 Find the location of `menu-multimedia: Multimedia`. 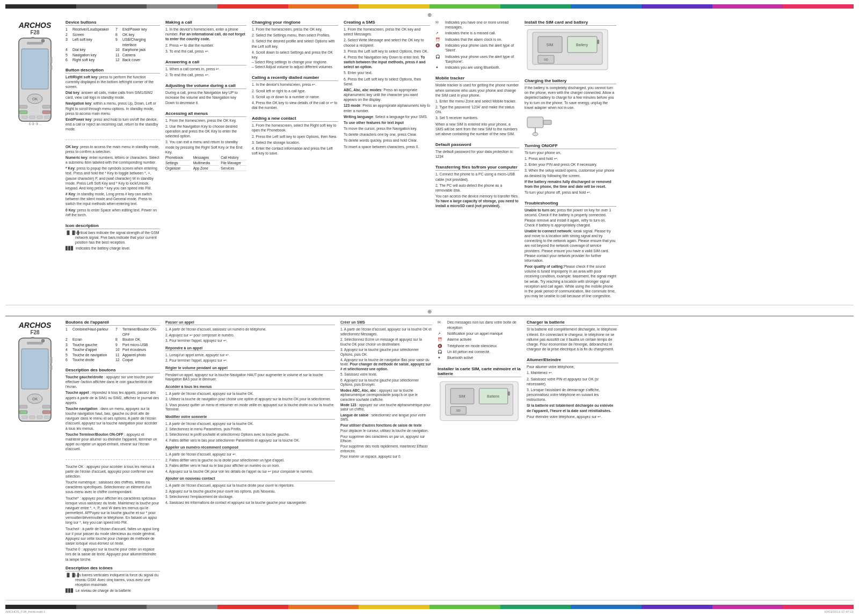

menu-multimedia: Multimedia is located at coordinates (206, 163).